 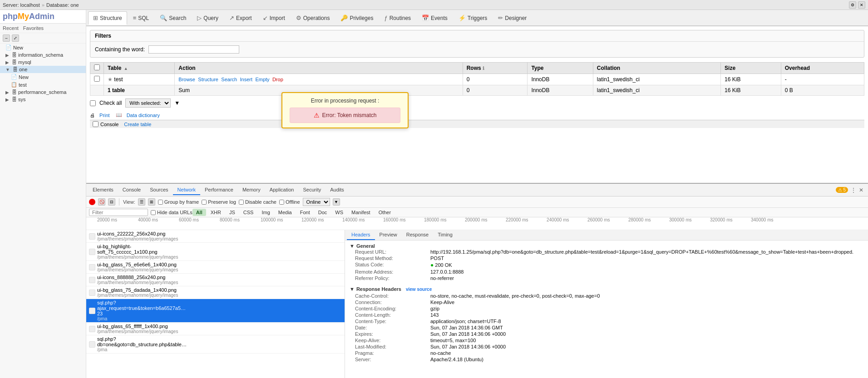 I want to click on general-section-title: ▼ General, so click(x=607, y=246).